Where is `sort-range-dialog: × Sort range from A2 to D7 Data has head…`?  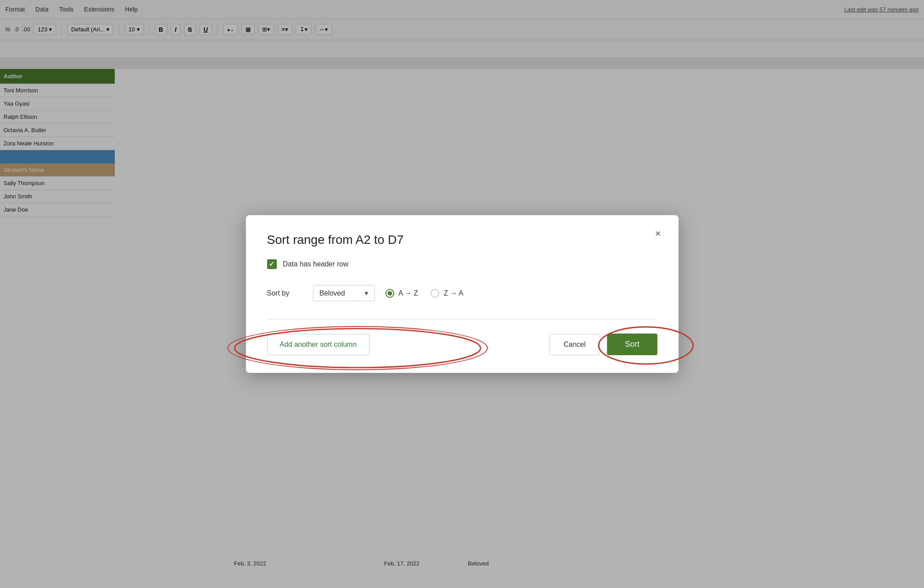 sort-range-dialog: × Sort range from A2 to D7 Data has head… is located at coordinates (462, 294).